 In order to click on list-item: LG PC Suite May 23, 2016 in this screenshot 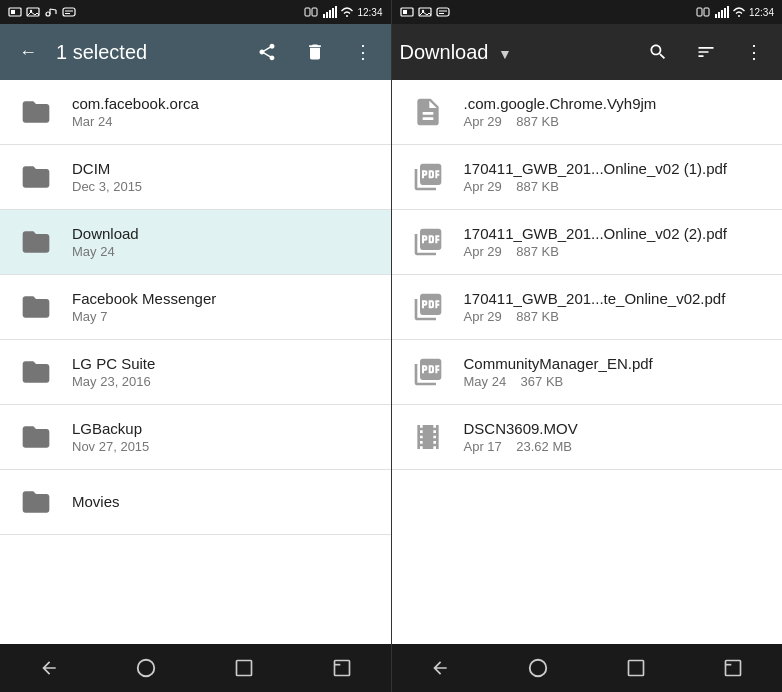, I will do `click(196, 372)`.